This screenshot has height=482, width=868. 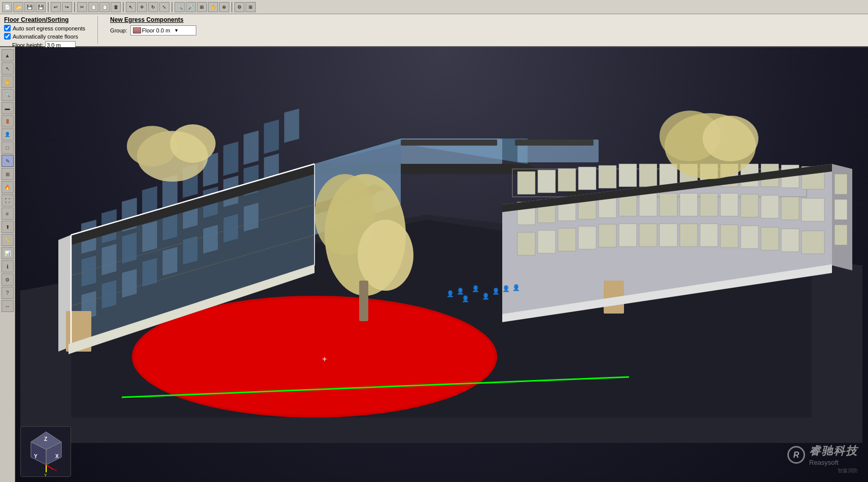 I want to click on sidebar-zoom-tool: 🔍, so click(x=8, y=95).